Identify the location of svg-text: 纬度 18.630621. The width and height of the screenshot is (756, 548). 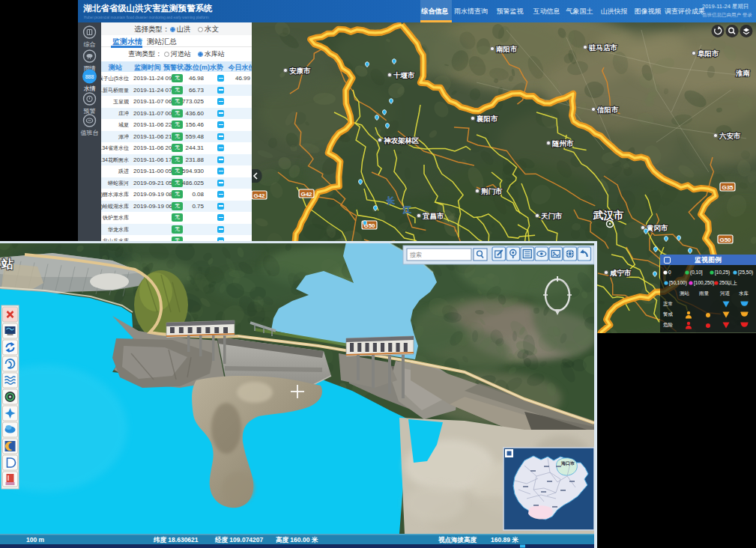
(175, 540).